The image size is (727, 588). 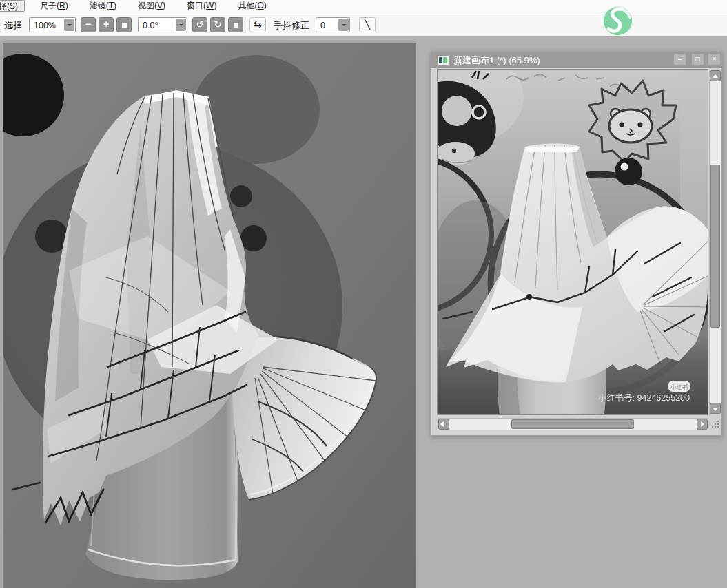 I want to click on sai-logo-icon, so click(x=617, y=21).